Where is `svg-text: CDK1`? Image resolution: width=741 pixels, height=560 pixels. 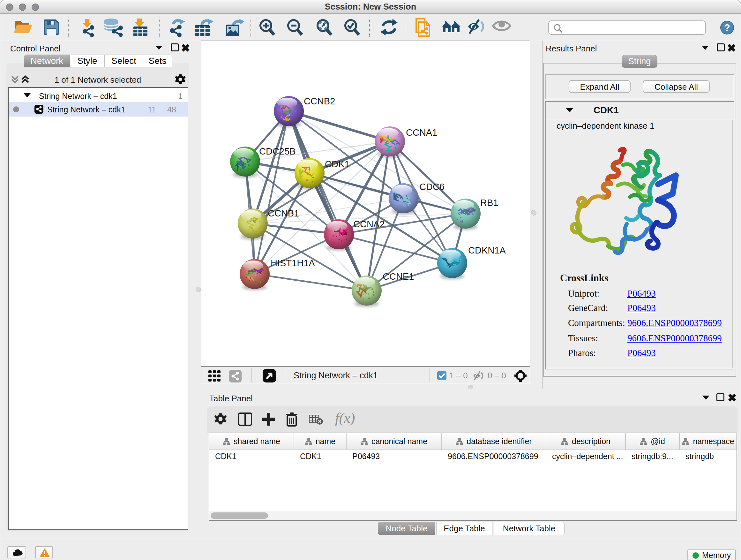
svg-text: CDK1 is located at coordinates (337, 164).